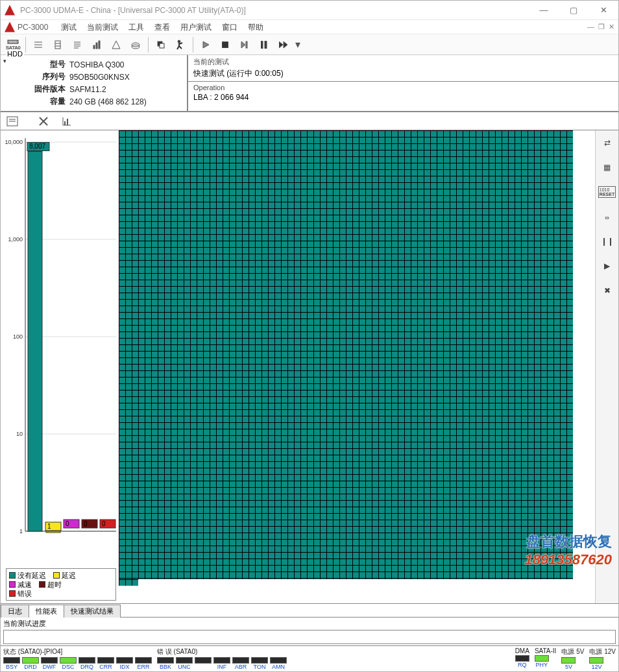 The image size is (619, 672). Describe the element at coordinates (278, 667) in the screenshot. I see `led-label: AMN` at that location.